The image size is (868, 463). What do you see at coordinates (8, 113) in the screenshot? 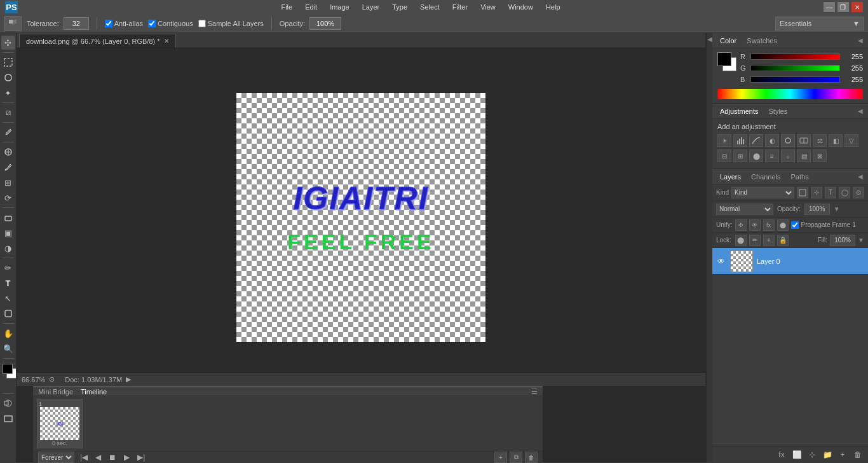
I see `crop-tool-button: ⧄` at bounding box center [8, 113].